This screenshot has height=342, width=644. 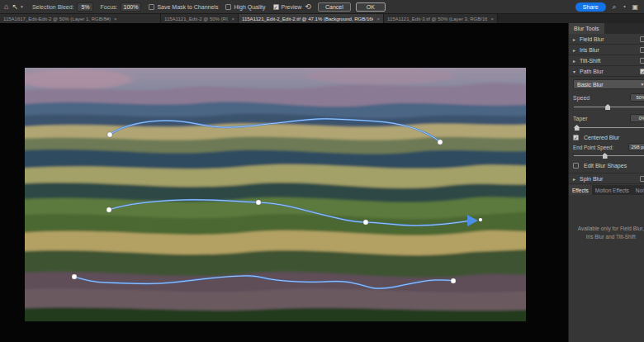 What do you see at coordinates (601, 137) in the screenshot?
I see `centered-blur-label: Centered Blur` at bounding box center [601, 137].